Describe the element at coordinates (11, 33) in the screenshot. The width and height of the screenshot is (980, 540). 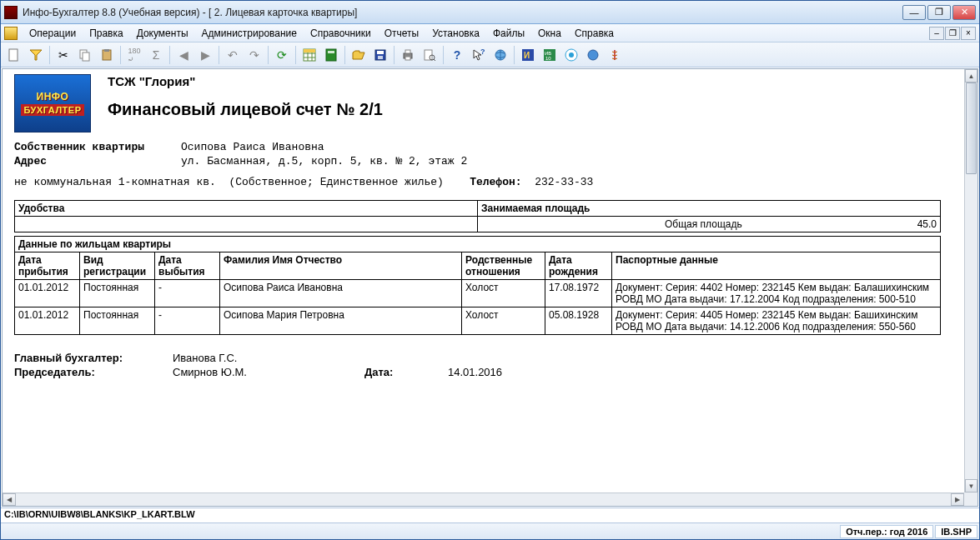
I see `menu-icon` at that location.